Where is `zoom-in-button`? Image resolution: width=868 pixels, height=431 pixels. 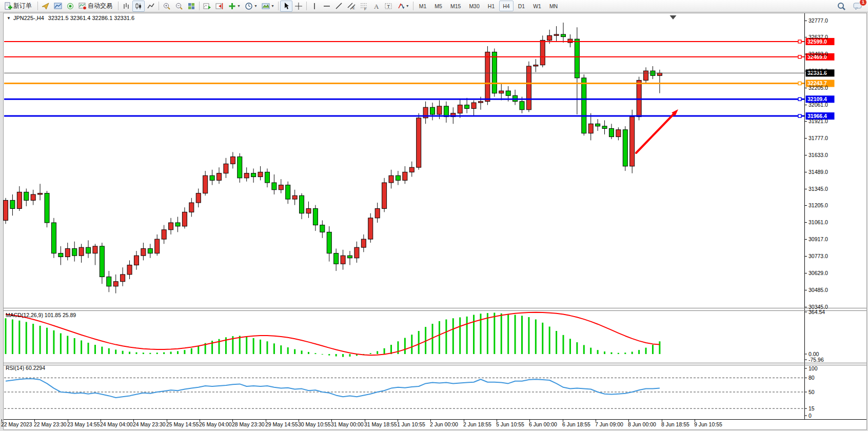
zoom-in-button is located at coordinates (167, 6).